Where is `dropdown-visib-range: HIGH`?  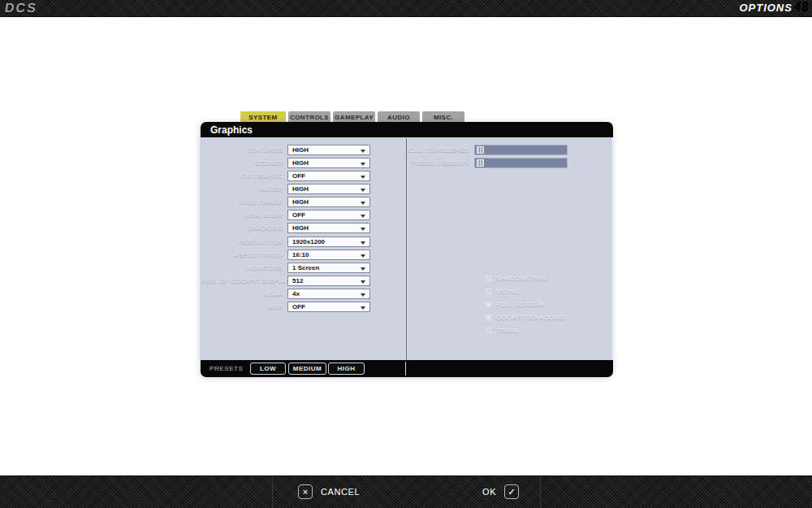
dropdown-visib-range: HIGH is located at coordinates (329, 202).